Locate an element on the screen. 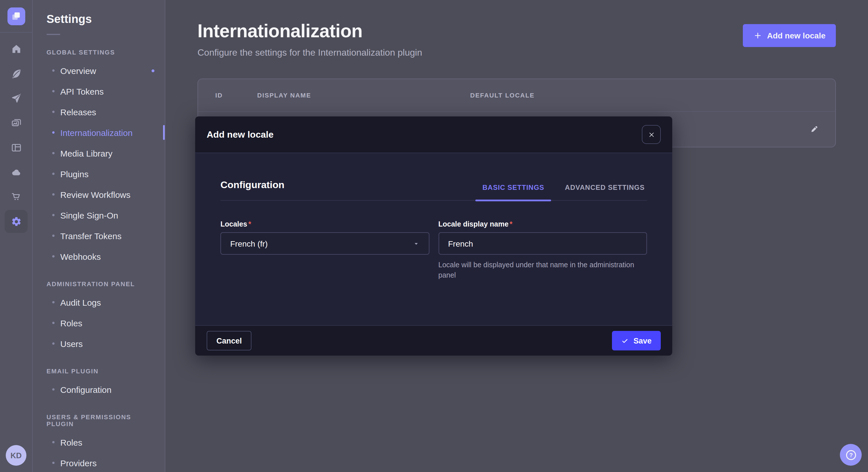  modal-title: Add new locale is located at coordinates (240, 135).